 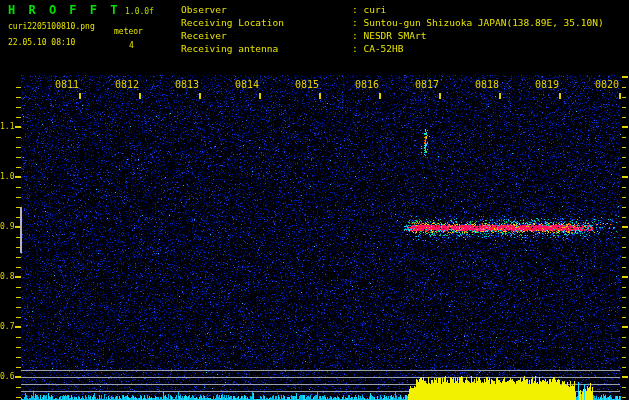 I want to click on x-axis-label: 0816, so click(x=364, y=84).